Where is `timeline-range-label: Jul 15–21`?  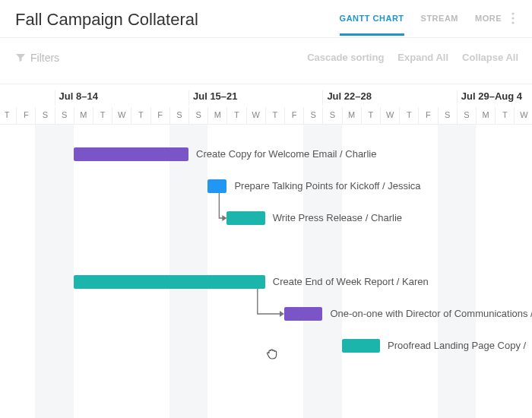 timeline-range-label: Jul 15–21 is located at coordinates (216, 96).